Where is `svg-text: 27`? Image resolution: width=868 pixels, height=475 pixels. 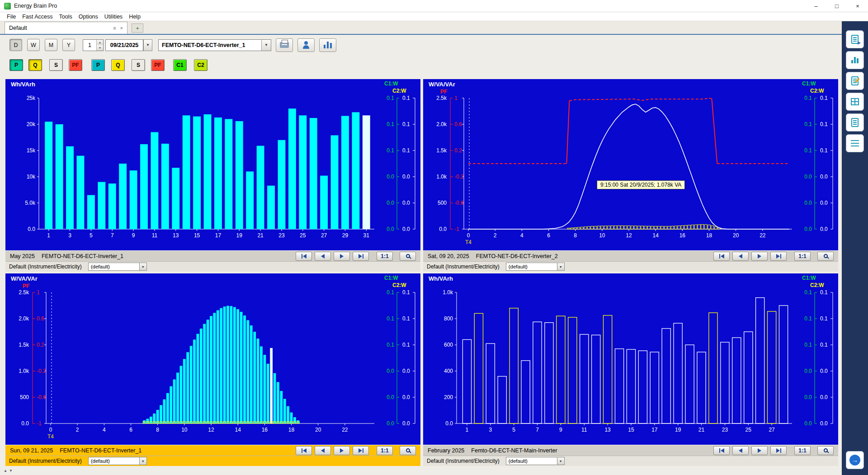
svg-text: 27 is located at coordinates (324, 235).